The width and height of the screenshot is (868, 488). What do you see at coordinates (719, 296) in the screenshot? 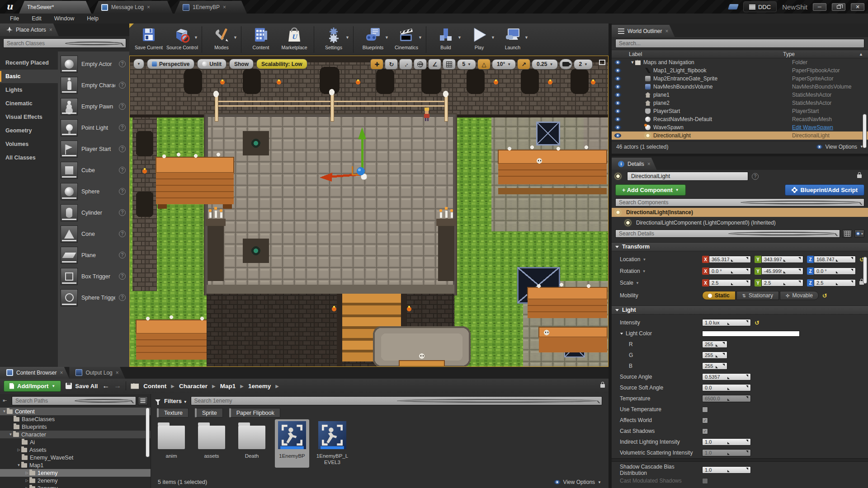
I see `mobility-static-button: Static` at bounding box center [719, 296].